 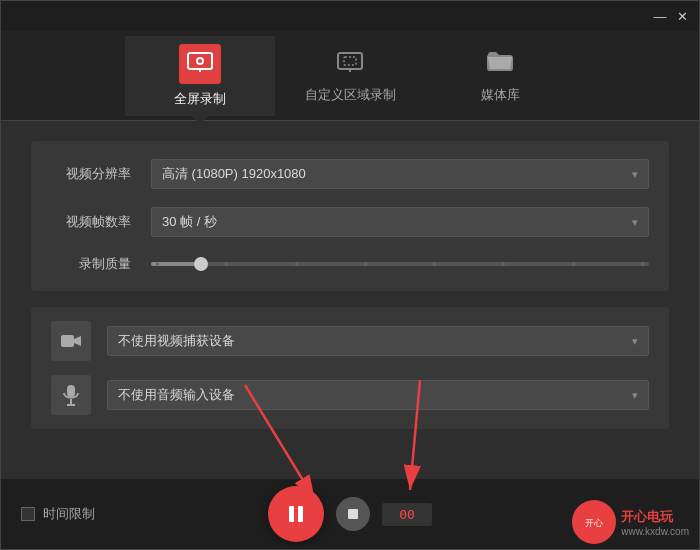 I want to click on resolution-row: 视频分辨率 高清 (1080P) 1920x1080 ▾, so click(x=350, y=174).